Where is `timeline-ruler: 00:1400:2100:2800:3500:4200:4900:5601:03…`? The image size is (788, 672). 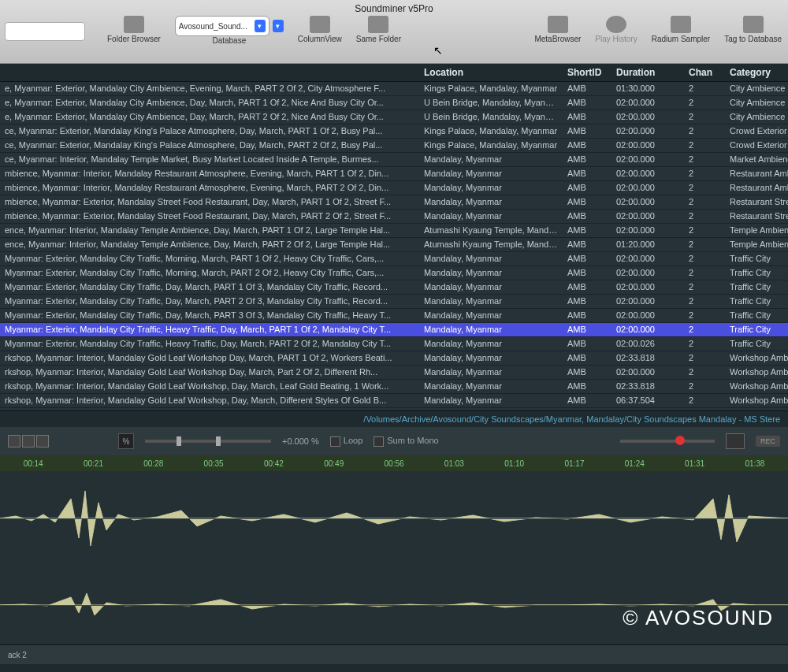
timeline-ruler: 00:1400:2100:2800:3500:4200:4900:5601:03… is located at coordinates (394, 463).